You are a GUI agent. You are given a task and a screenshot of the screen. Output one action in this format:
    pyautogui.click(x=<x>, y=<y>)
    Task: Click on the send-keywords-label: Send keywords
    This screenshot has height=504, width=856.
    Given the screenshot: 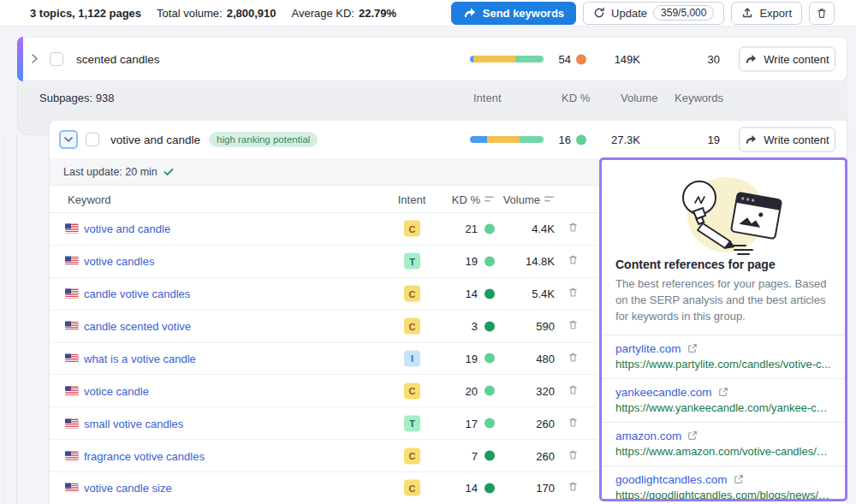 What is the action you would take?
    pyautogui.click(x=524, y=14)
    